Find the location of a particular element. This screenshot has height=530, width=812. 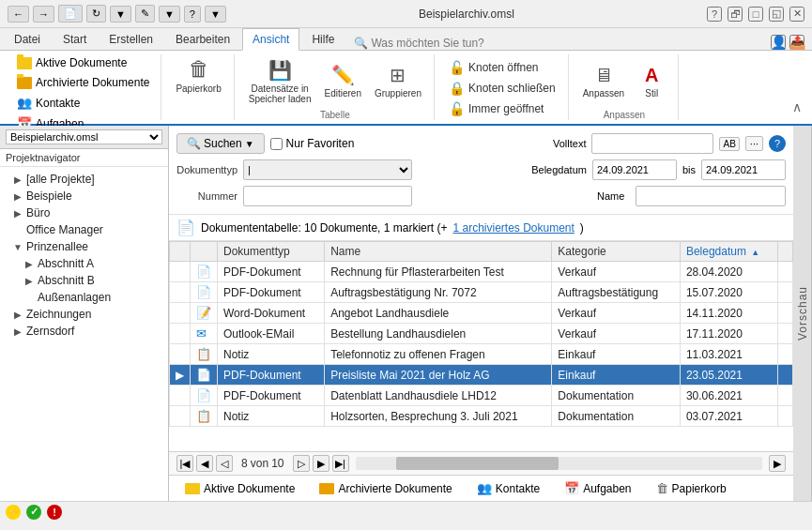

tree-item-abschnitt-a: ▶ Abschnitt A is located at coordinates (84, 264).